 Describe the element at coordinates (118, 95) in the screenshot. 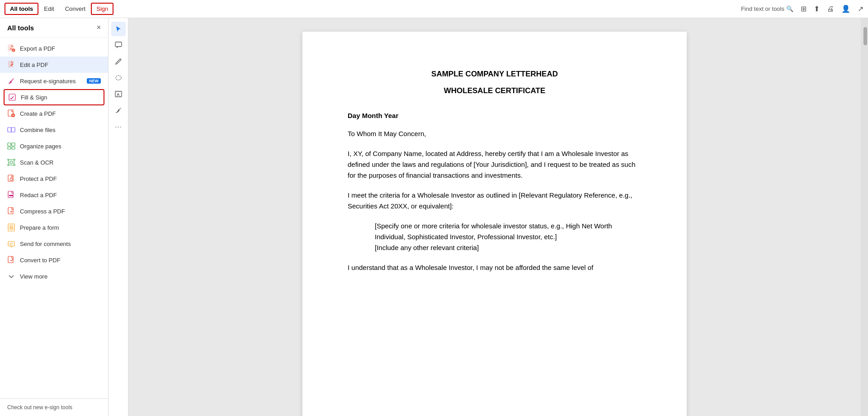

I see `svg-text: A` at that location.